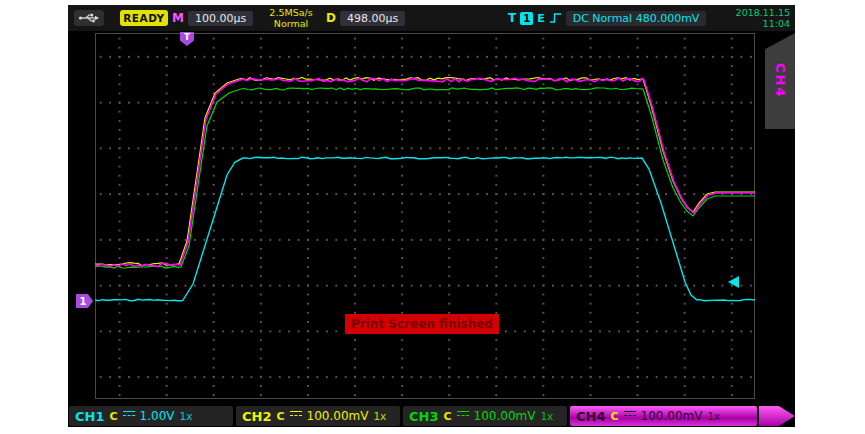 The image size is (865, 434). I want to click on ch2-scale: 100.00mV, so click(338, 416).